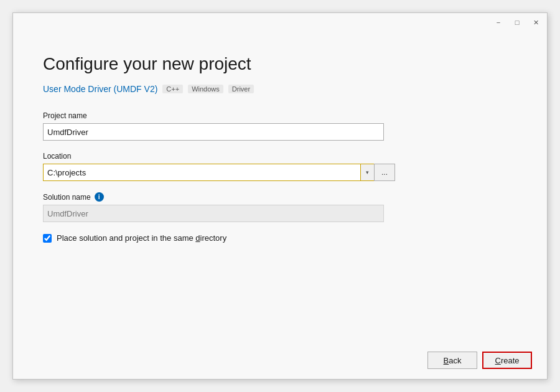 The image size is (560, 392). What do you see at coordinates (517, 22) in the screenshot?
I see `maximize-button: □` at bounding box center [517, 22].